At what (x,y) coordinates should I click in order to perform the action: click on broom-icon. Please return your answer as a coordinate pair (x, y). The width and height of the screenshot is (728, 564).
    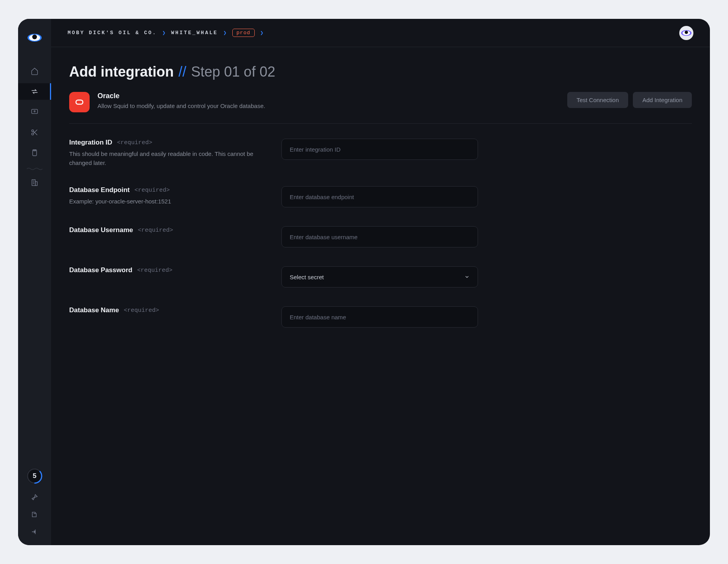
    Looking at the image, I should click on (35, 497).